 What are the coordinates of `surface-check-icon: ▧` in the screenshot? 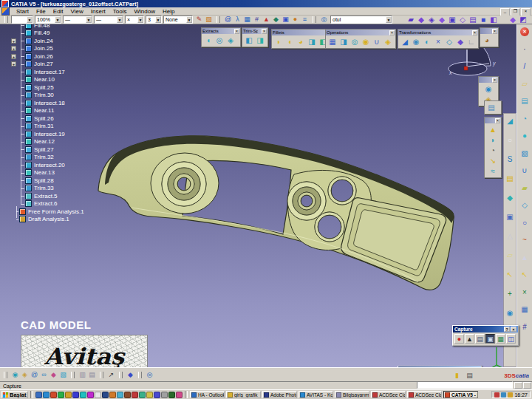 It's located at (64, 375).